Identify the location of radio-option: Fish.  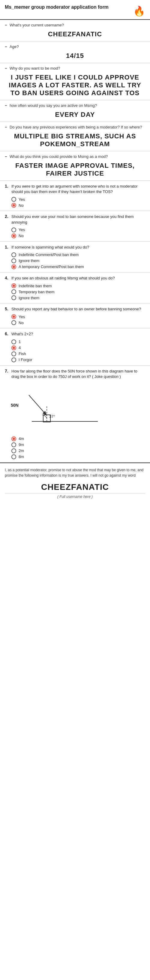
(78, 354).